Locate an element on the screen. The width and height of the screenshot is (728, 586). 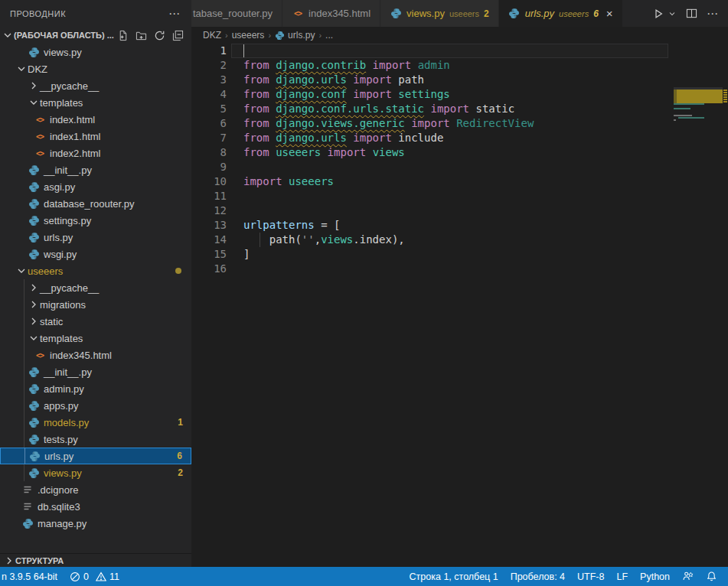
refresh-button is located at coordinates (159, 35).